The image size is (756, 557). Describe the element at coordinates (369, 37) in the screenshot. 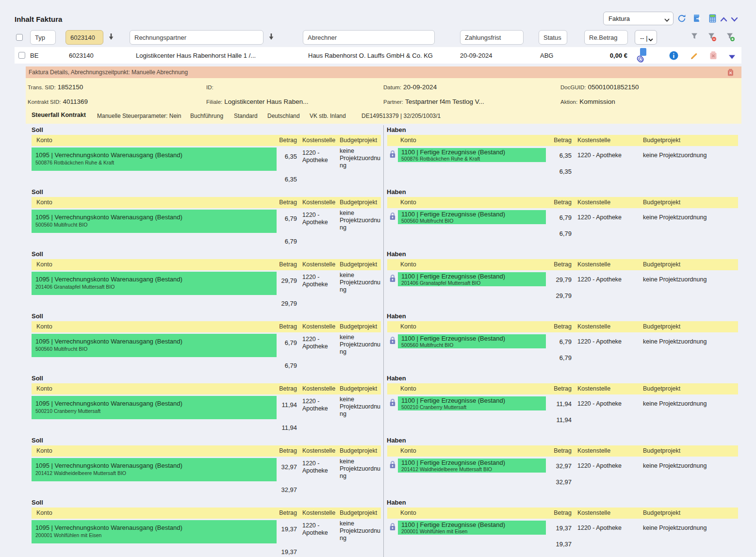

I see `abrechner-filter-input` at that location.